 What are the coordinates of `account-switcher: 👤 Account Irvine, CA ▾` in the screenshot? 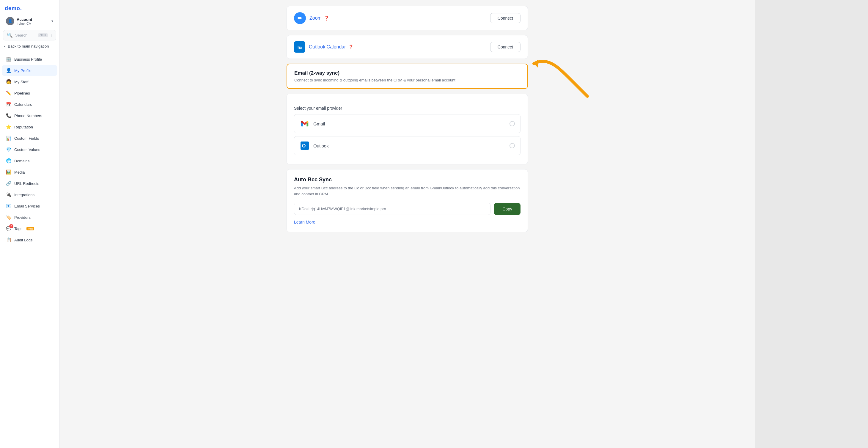 It's located at (30, 21).